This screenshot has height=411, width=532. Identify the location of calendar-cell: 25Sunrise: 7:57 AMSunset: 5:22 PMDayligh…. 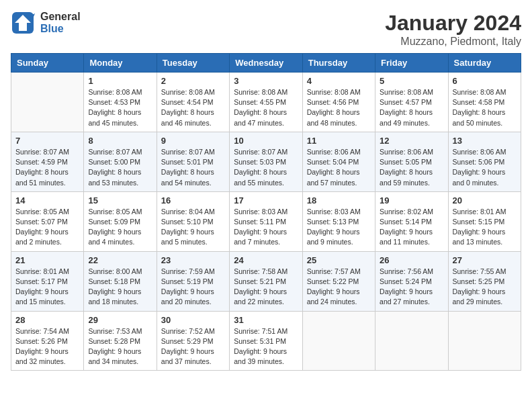
(339, 281).